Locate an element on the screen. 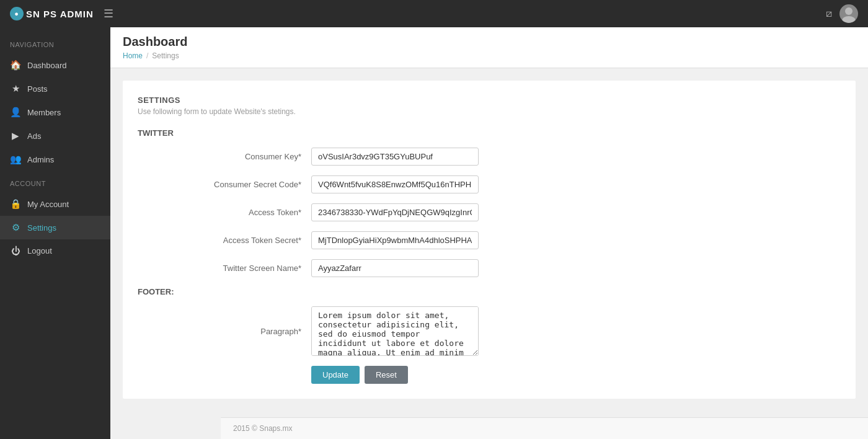 This screenshot has height=439, width=868. consumer-secret-label: Consumer Secret Code* is located at coordinates (224, 185).